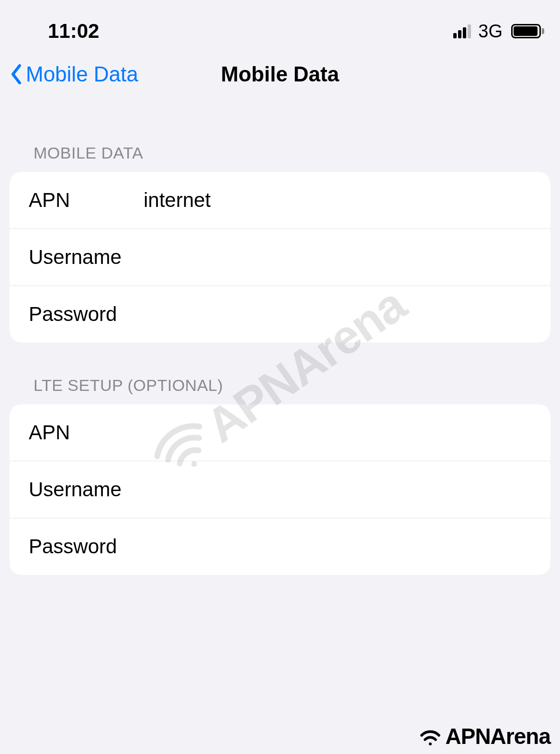 This screenshot has width=560, height=754. What do you see at coordinates (337, 200) in the screenshot?
I see `apn-field` at bounding box center [337, 200].